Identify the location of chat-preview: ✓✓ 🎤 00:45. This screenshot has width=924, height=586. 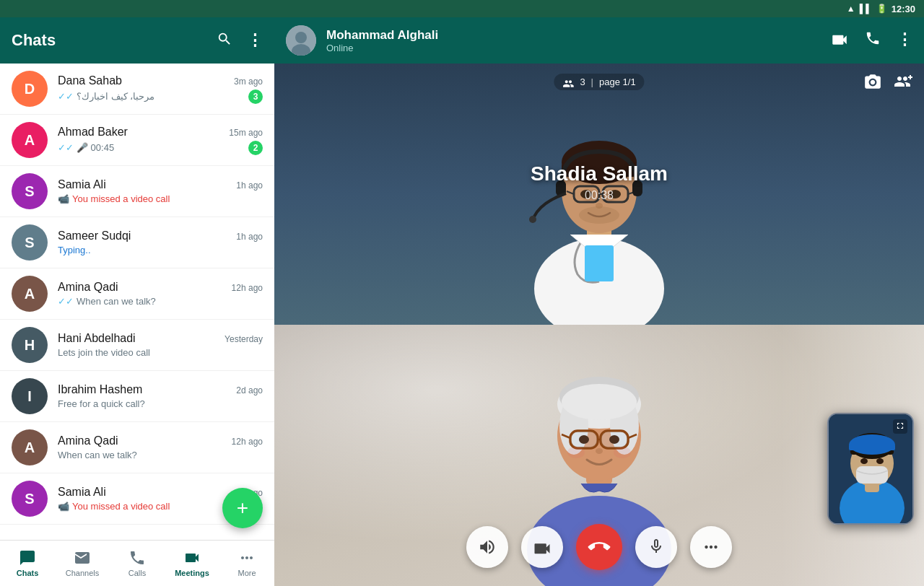
(86, 147).